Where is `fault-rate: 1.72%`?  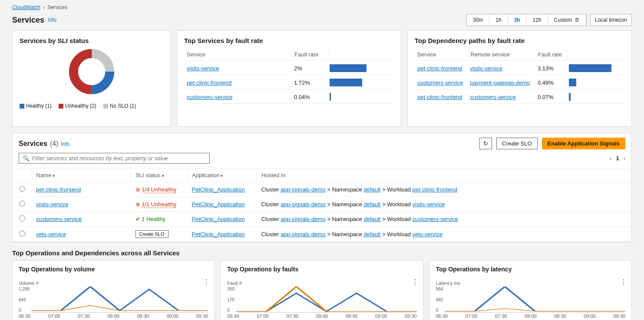 fault-rate: 1.72% is located at coordinates (310, 82).